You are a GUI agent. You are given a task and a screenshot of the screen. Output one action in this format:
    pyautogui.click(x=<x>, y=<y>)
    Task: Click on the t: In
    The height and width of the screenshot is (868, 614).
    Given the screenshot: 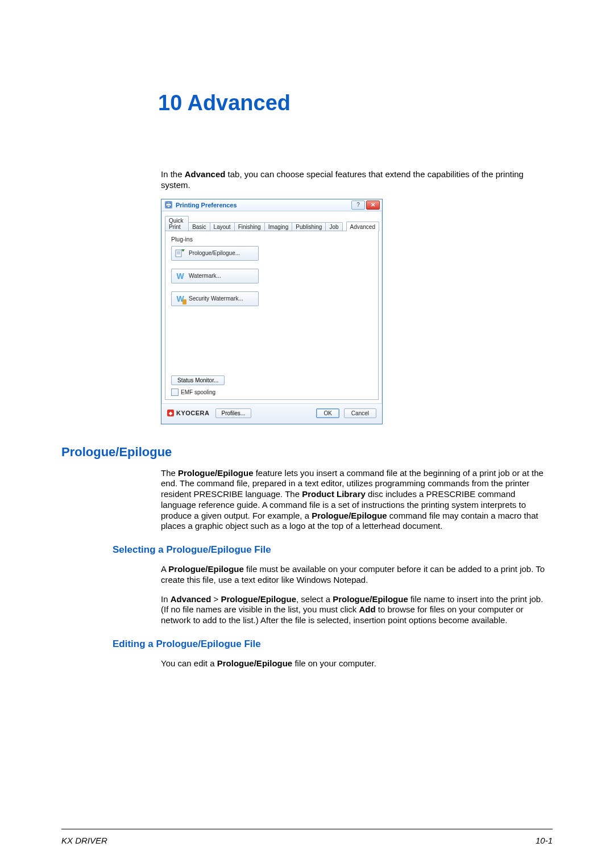 What is the action you would take?
    pyautogui.click(x=166, y=599)
    